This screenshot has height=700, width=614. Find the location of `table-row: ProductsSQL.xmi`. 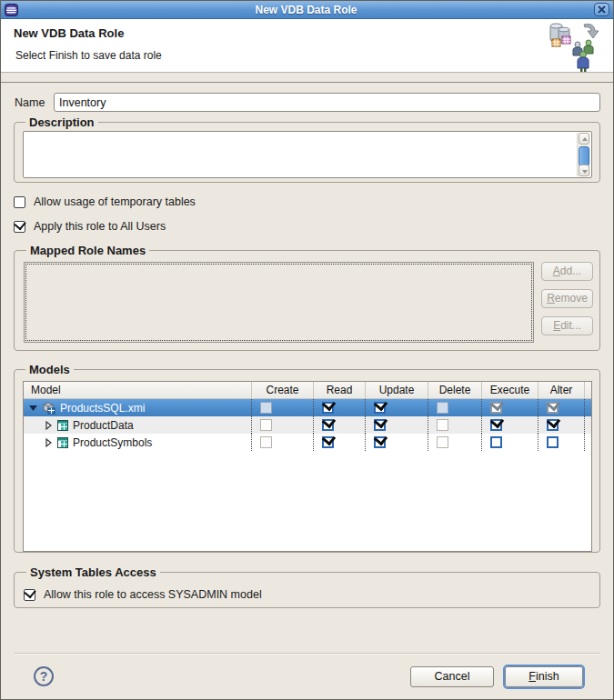

table-row: ProductsSQL.xmi is located at coordinates (307, 407).